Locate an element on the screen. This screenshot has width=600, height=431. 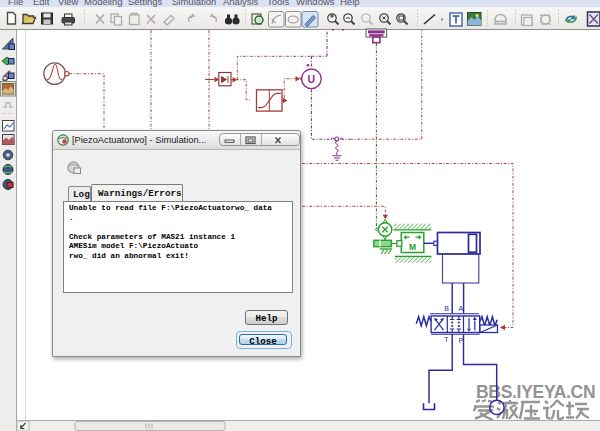
svg-text: M is located at coordinates (412, 247).